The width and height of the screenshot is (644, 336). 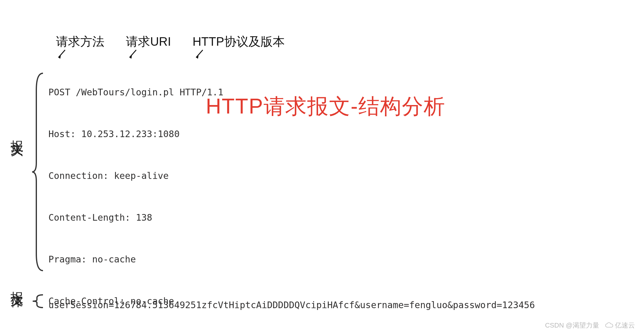 What do you see at coordinates (609, 326) in the screenshot?
I see `cloud-icon` at bounding box center [609, 326].